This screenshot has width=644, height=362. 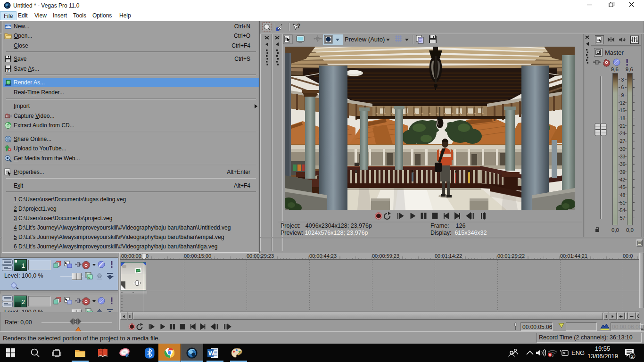 What do you see at coordinates (623, 218) in the screenshot?
I see `svg-text: 57` at bounding box center [623, 218].